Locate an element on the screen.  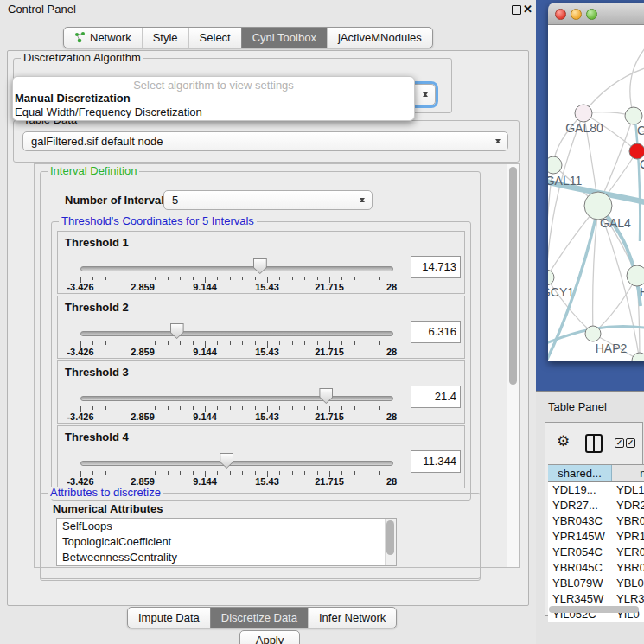
table-row: YBR045CYBR0 is located at coordinates (596, 568).